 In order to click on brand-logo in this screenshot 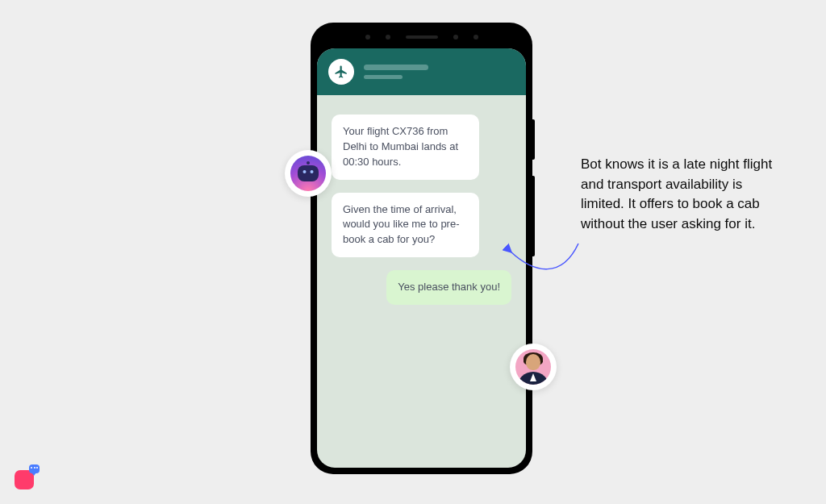, I will do `click(26, 478)`.